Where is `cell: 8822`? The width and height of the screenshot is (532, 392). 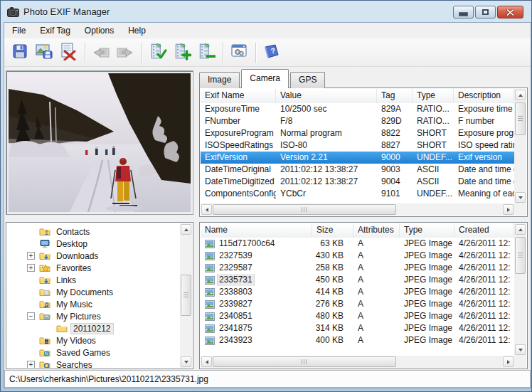
cell: 8822 is located at coordinates (395, 134).